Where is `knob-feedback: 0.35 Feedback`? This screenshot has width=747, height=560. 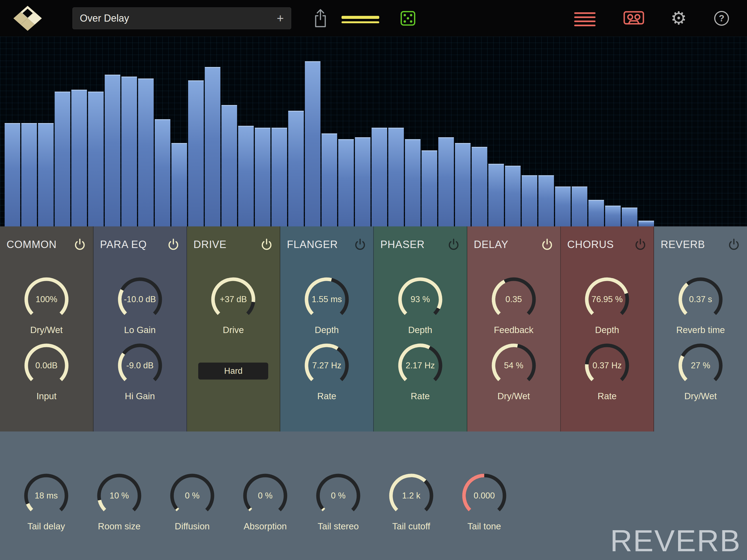
knob-feedback: 0.35 Feedback is located at coordinates (514, 306).